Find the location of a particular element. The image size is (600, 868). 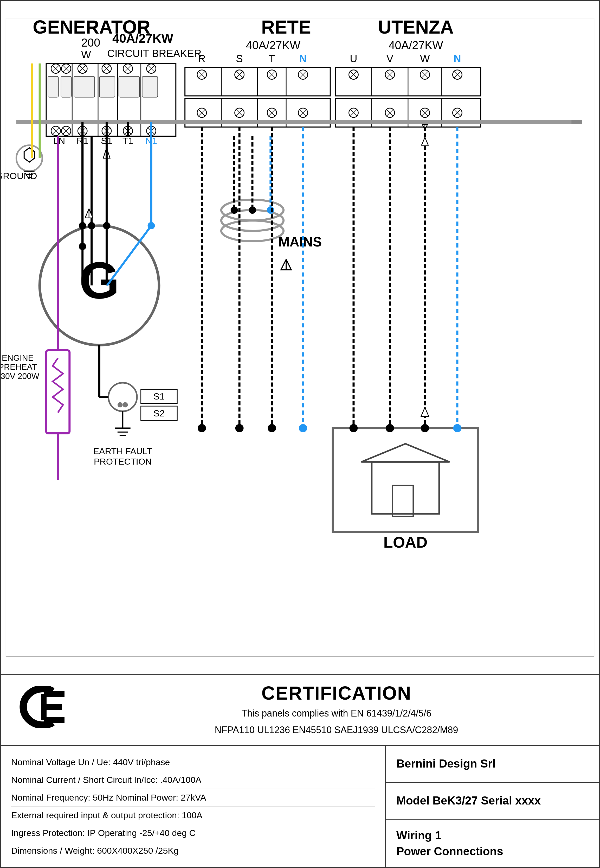

company-block: Bernini Design Srl is located at coordinates (492, 764).